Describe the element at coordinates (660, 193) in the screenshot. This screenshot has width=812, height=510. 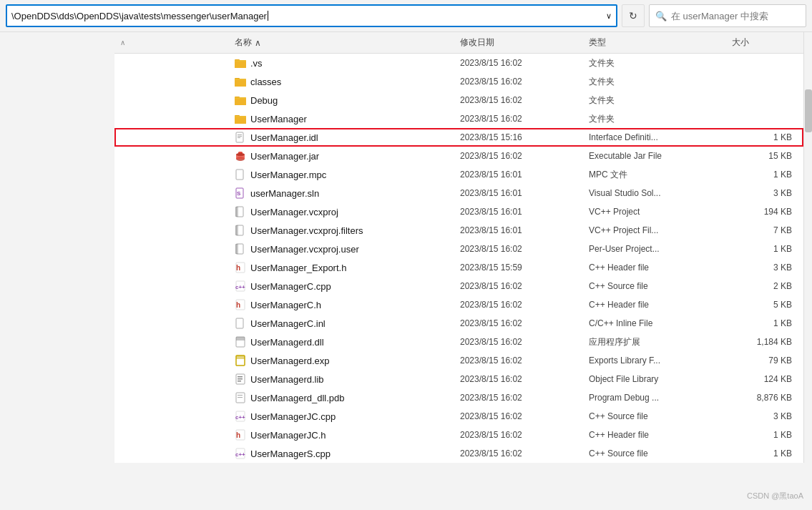
I see `file-type-label: Visual Studio Sol...` at that location.